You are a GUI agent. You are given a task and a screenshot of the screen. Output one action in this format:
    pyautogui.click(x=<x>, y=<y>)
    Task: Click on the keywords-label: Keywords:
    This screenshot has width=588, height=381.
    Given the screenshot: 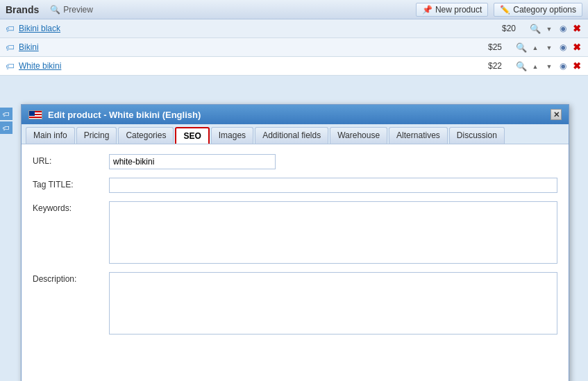 What is the action you would take?
    pyautogui.click(x=71, y=207)
    